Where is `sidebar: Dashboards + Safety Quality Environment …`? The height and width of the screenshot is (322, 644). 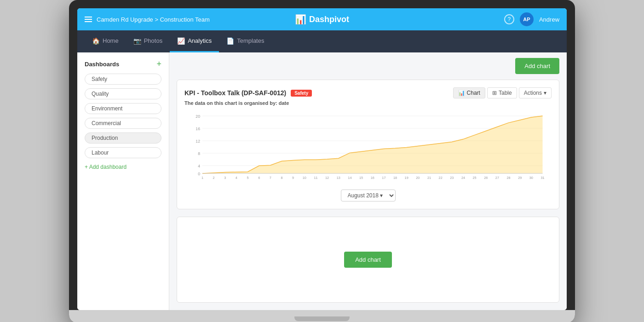 sidebar: Dashboards + Safety Quality Environment … is located at coordinates (123, 181).